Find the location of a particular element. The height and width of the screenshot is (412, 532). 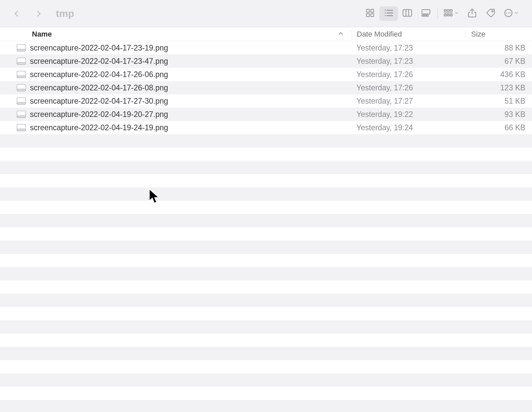

file-row: screencapture-2022-02-04-17-27-30.pngYes… is located at coordinates (266, 101).